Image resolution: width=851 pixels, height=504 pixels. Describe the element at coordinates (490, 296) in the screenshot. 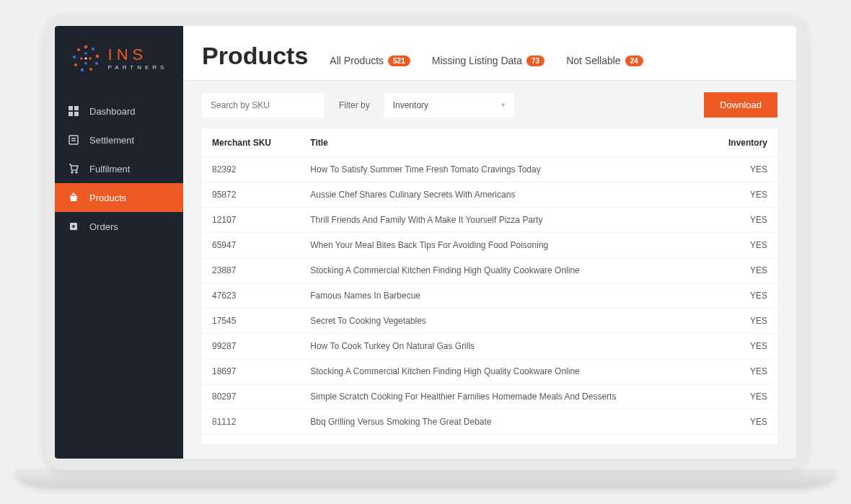

I see `table-row: 47623Famous Names In BarbecueYES` at that location.